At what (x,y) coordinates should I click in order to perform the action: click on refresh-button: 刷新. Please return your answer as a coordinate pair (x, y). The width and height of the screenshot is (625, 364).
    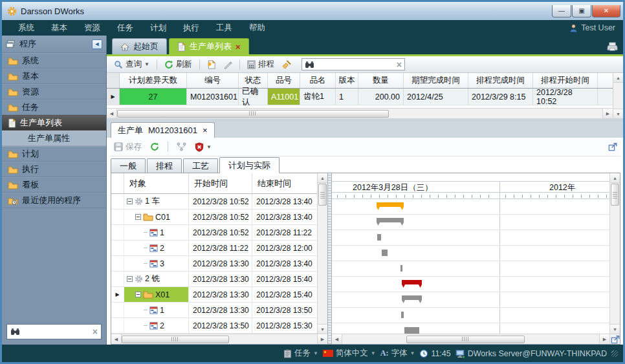
    Looking at the image, I should click on (179, 65).